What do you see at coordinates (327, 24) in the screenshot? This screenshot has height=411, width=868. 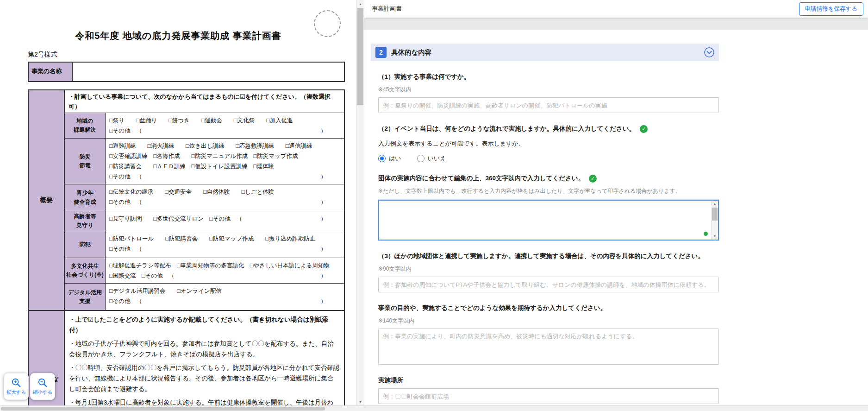 I see `stamp-circle` at bounding box center [327, 24].